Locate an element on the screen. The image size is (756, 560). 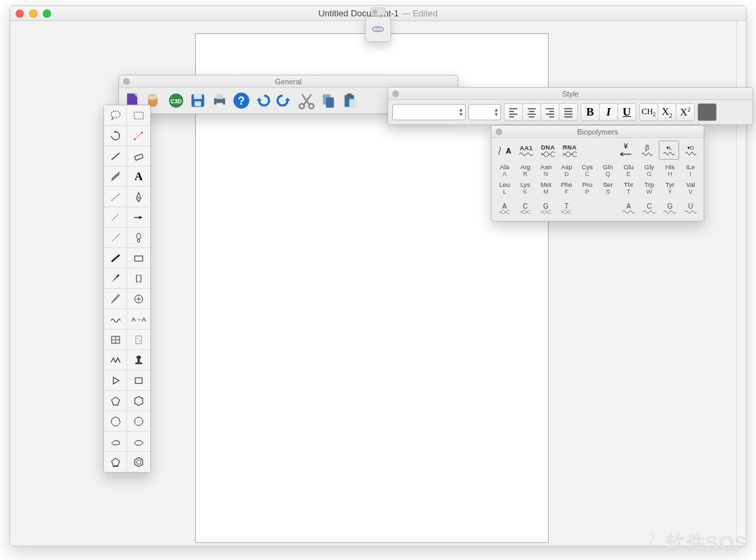
bond-edit-tool is located at coordinates (139, 136).